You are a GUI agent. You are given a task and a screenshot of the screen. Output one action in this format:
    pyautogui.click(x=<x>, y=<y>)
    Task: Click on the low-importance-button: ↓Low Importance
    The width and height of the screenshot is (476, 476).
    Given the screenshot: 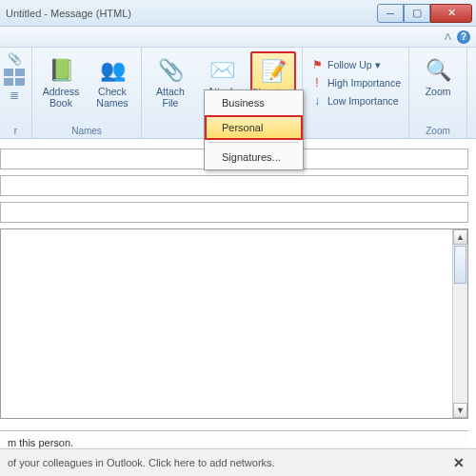 What is the action you would take?
    pyautogui.click(x=356, y=101)
    